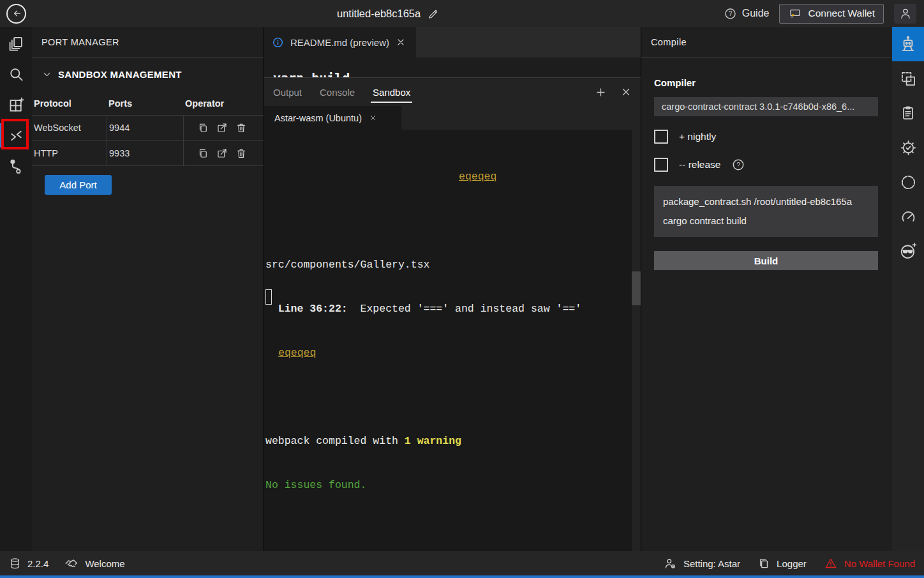 The image size is (924, 578). What do you see at coordinates (16, 43) in the screenshot?
I see `sidebar-item-explorer` at bounding box center [16, 43].